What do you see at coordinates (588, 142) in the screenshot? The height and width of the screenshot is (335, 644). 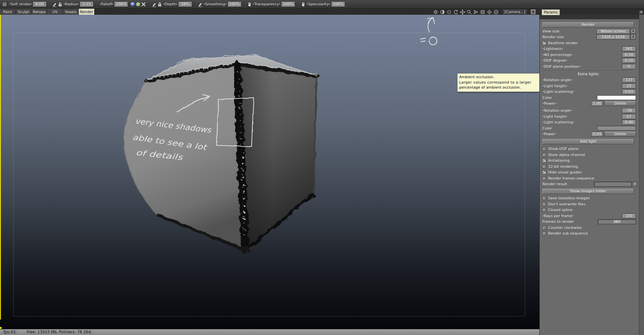 I see `add-light-button: Add light` at bounding box center [588, 142].